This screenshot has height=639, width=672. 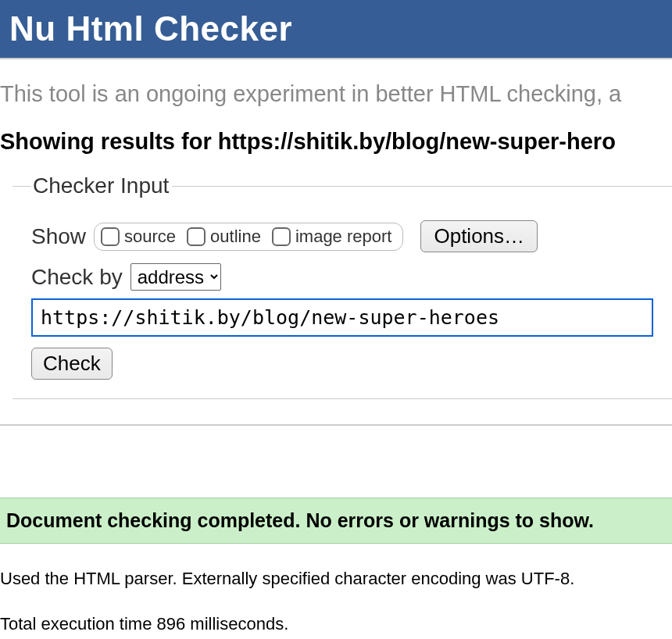 I want to click on url-input, so click(x=342, y=317).